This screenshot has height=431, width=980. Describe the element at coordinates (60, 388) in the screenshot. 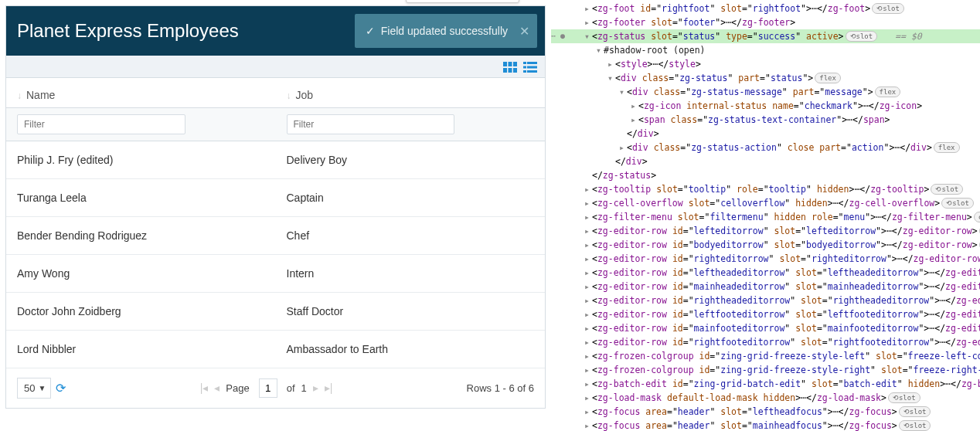

I see `reload-icon: ⟳` at that location.